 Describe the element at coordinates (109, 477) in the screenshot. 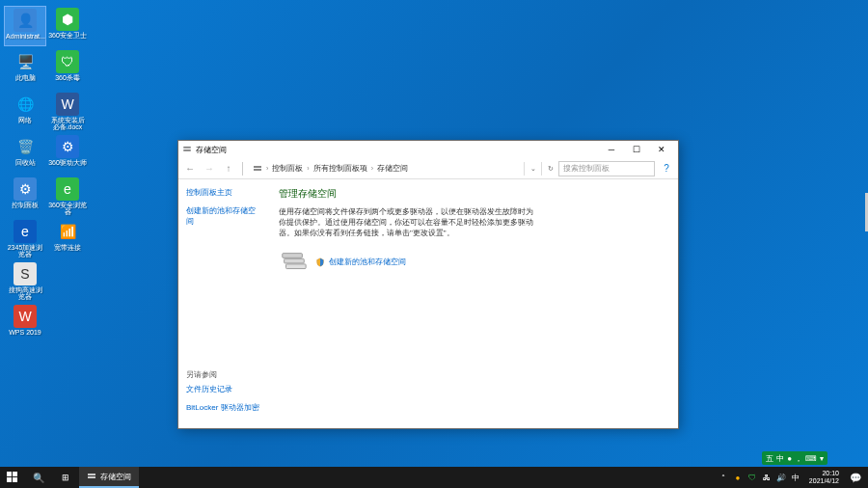

I see `taskbar-app-storage: 存储空间` at that location.